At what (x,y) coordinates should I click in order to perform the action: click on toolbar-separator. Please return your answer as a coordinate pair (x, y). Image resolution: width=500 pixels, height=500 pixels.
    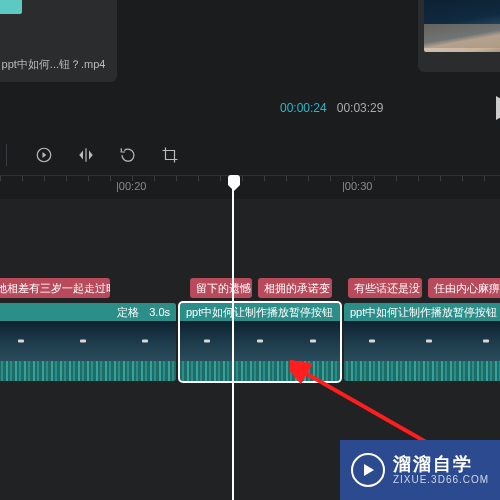
    Looking at the image, I should click on (6, 155).